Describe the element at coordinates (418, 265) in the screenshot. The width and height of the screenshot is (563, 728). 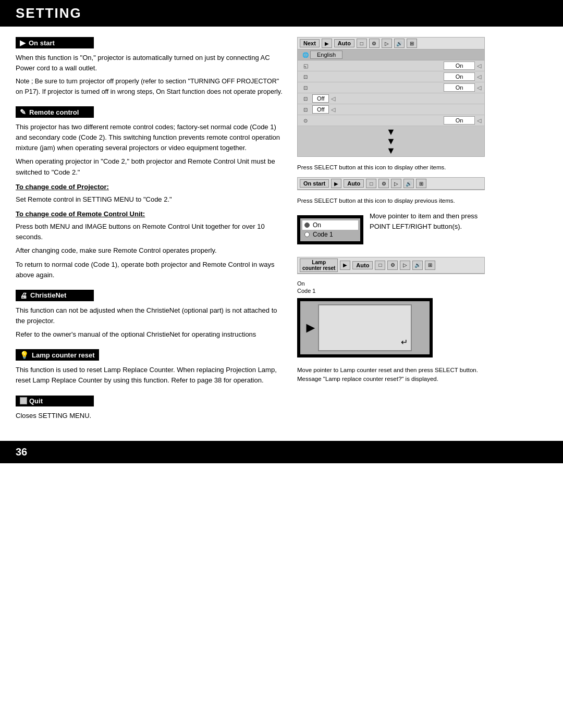
I see `tb-icon-lamp-5: 🔊` at that location.